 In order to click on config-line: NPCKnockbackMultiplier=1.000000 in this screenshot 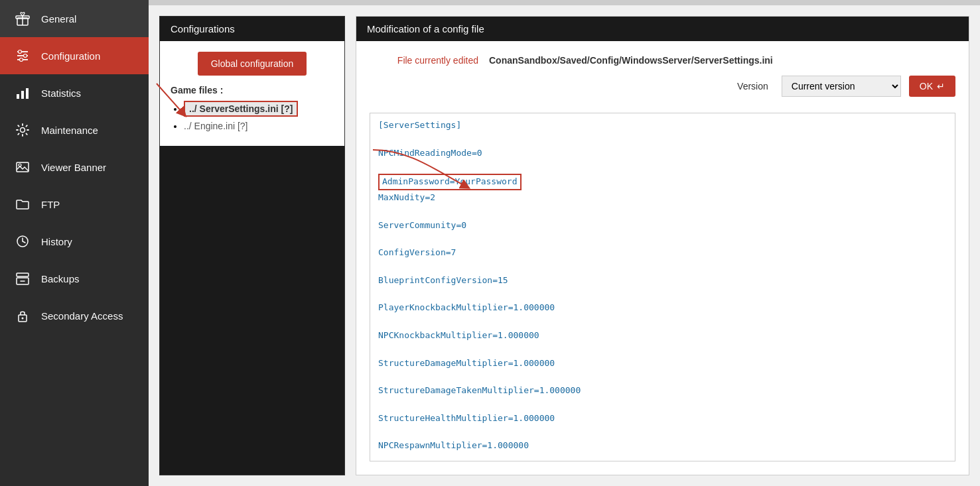, I will do `click(662, 335)`.